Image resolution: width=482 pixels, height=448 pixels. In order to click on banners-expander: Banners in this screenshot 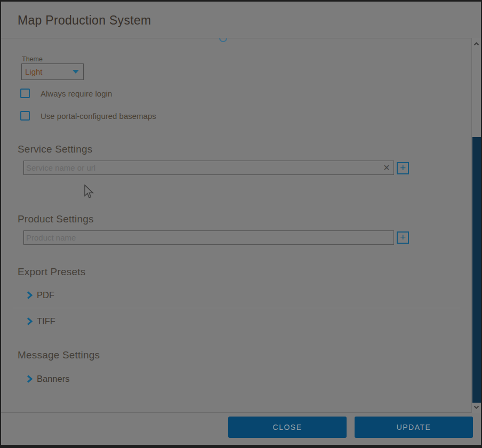, I will do `click(48, 379)`.